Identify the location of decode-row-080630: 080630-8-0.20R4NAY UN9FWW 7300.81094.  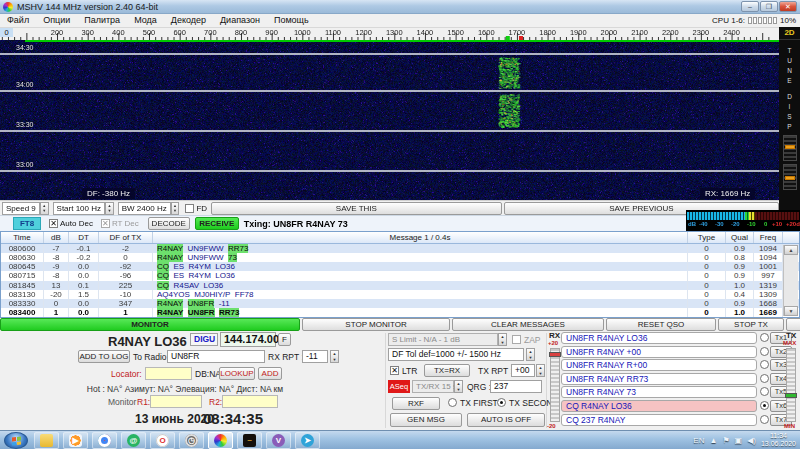
(400, 258).